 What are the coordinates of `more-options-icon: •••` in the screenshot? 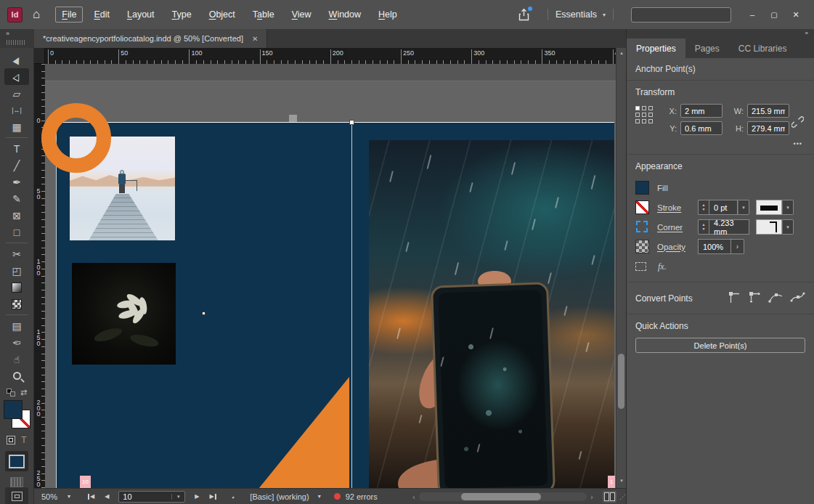 It's located at (720, 144).